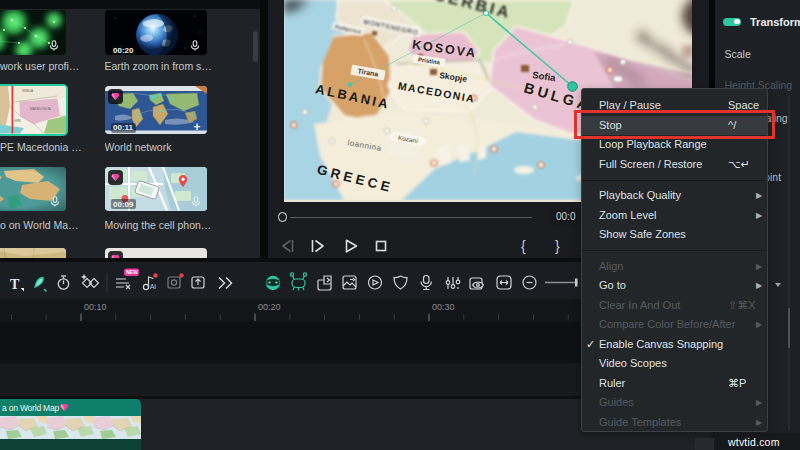  Describe the element at coordinates (15, 284) in the screenshot. I see `svg-text: T` at that location.